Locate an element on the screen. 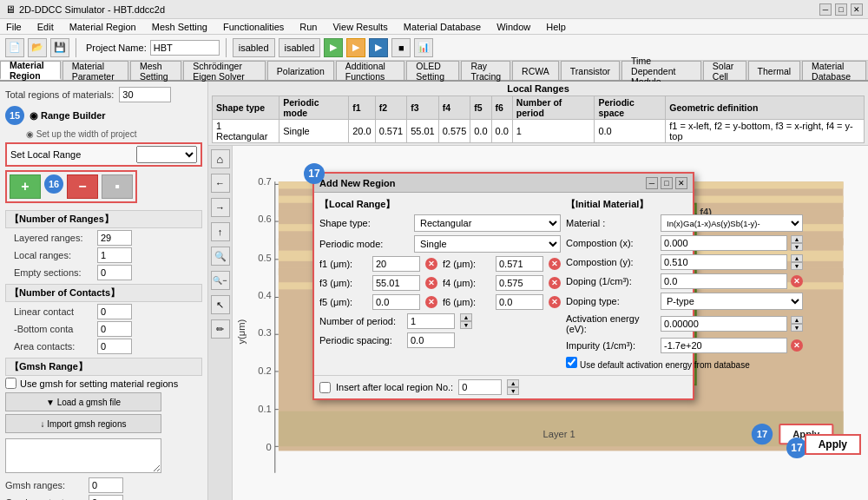 Image resolution: width=868 pixels, height=500 pixels. pencil-icon: ✏ is located at coordinates (220, 329).